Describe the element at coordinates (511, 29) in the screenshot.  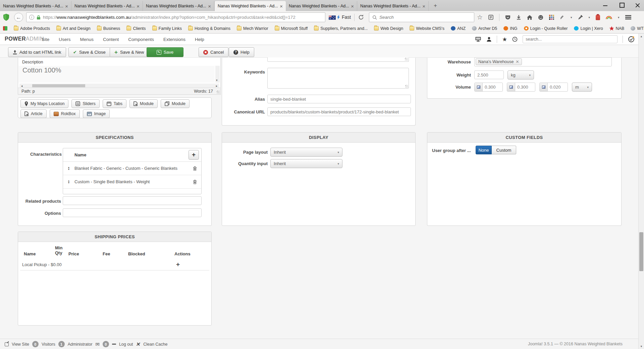
I see `bookmark-item: ING` at that location.